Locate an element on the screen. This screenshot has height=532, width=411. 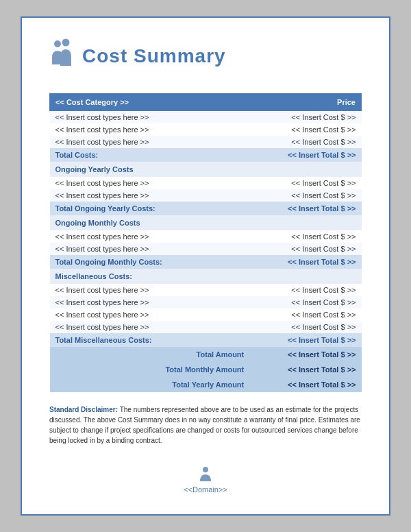
total-label: Total Monthly Amount is located at coordinates (151, 370).